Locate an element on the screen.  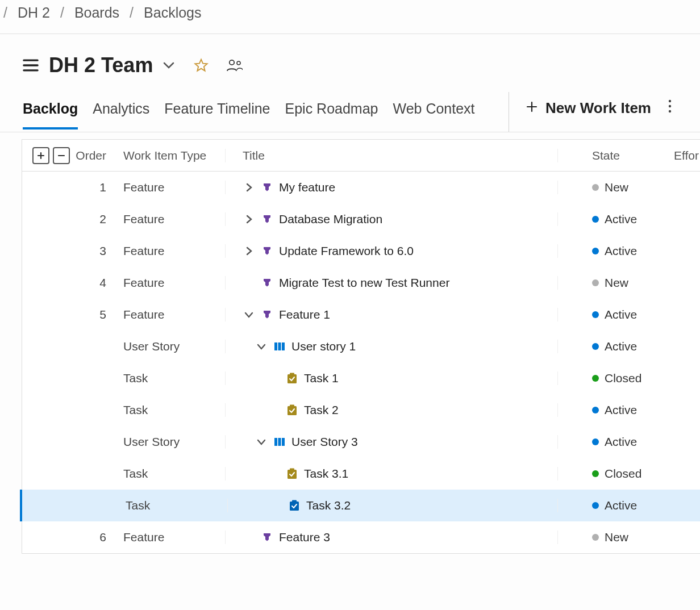
tabs-row: BacklogAnalyticsFeature TimelineEpic Roa… is located at coordinates (350, 107).